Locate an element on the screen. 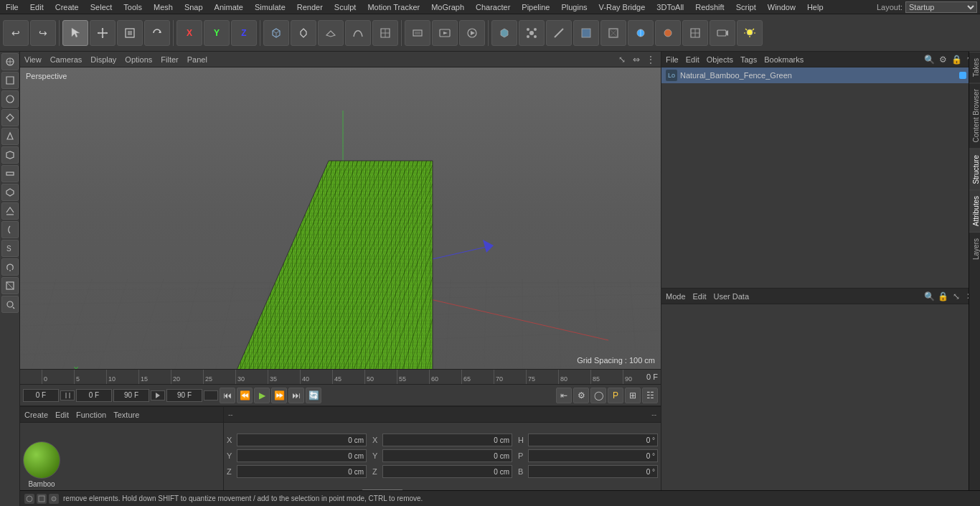 This screenshot has height=506, width=980. om-edit: Edit is located at coordinates (693, 60).